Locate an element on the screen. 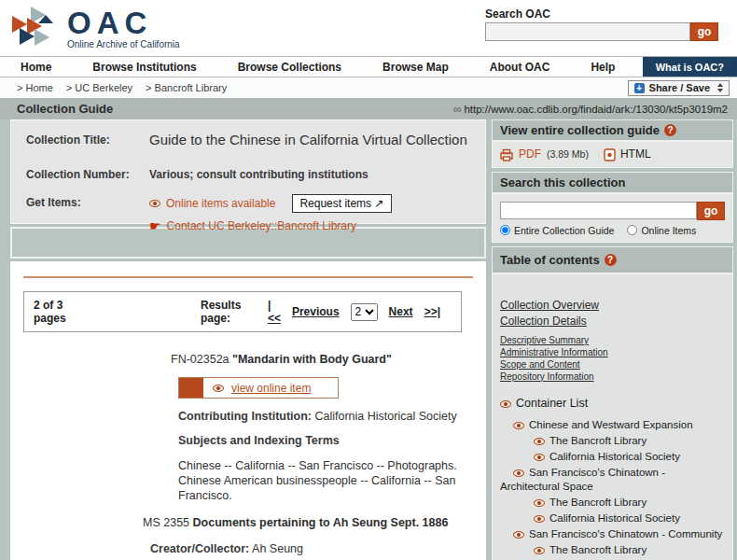  toc-tree-label: San Francisco's Chinatown - Community is located at coordinates (625, 534).